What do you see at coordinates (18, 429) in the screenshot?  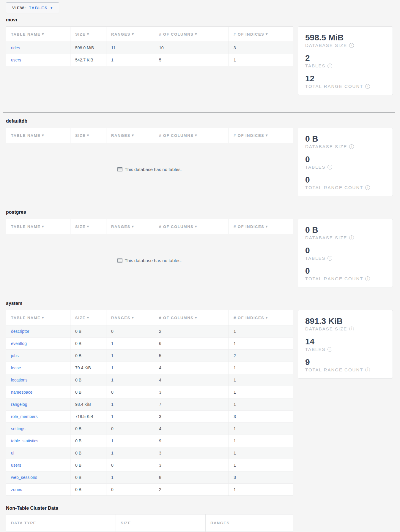 I see `table-name-link: settings` at bounding box center [18, 429].